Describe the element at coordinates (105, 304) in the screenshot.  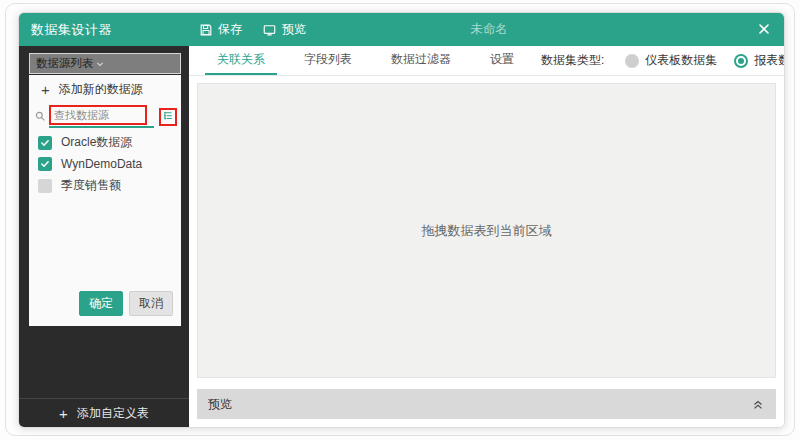
I see `panel-footer: 确定 取消` at that location.